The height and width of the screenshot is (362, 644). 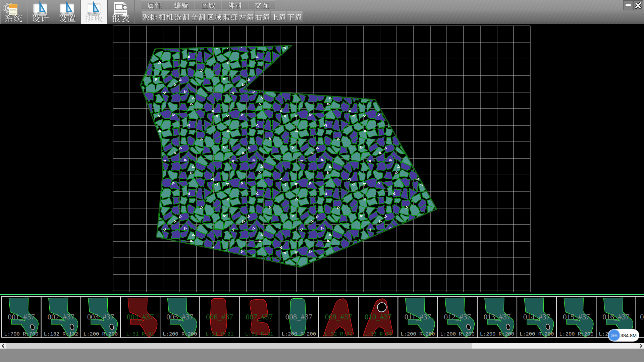 I want to click on svg-text: 0, so click(x=642, y=317).